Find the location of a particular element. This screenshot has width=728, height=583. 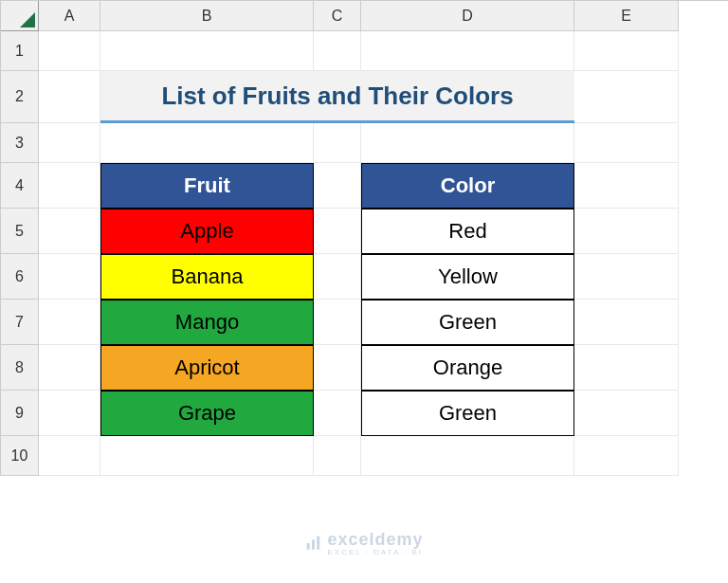

cell-E5 is located at coordinates (627, 231).